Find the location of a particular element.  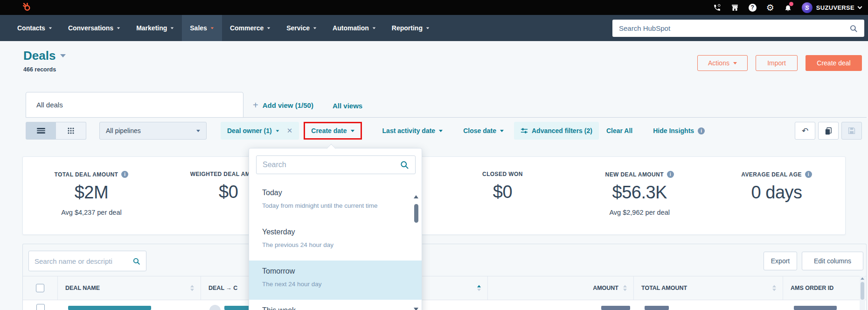

edit-columns-button: Edit columns is located at coordinates (833, 261).